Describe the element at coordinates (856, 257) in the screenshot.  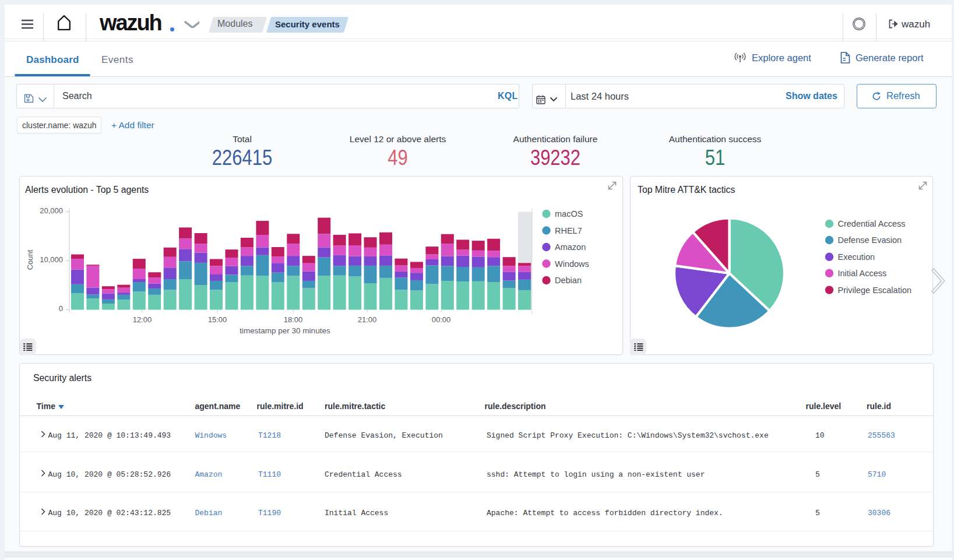
I see `svg-text: Execution` at that location.